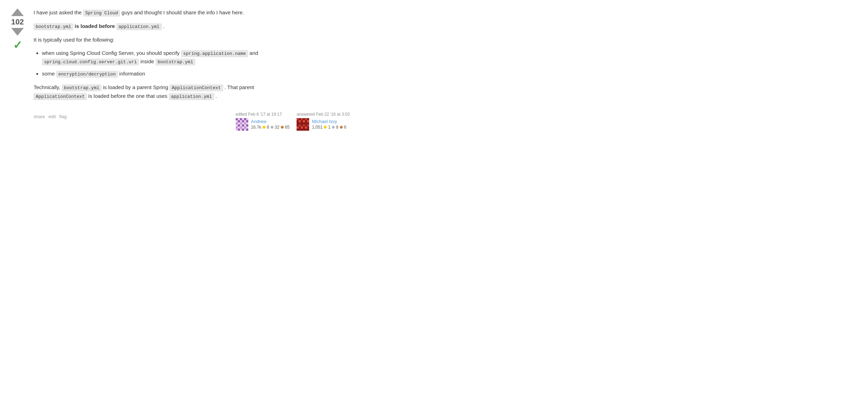  What do you see at coordinates (256, 127) in the screenshot?
I see `editor-rep-count: 16.7k` at bounding box center [256, 127].